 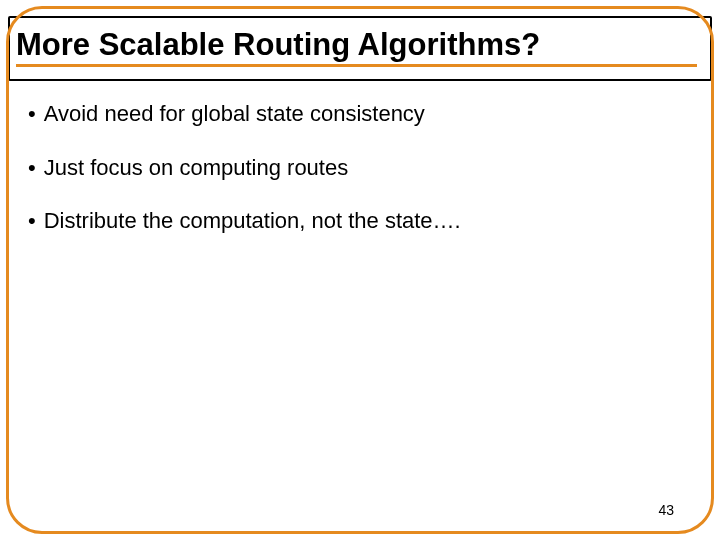 What do you see at coordinates (666, 510) in the screenshot?
I see `page-number: 43` at bounding box center [666, 510].